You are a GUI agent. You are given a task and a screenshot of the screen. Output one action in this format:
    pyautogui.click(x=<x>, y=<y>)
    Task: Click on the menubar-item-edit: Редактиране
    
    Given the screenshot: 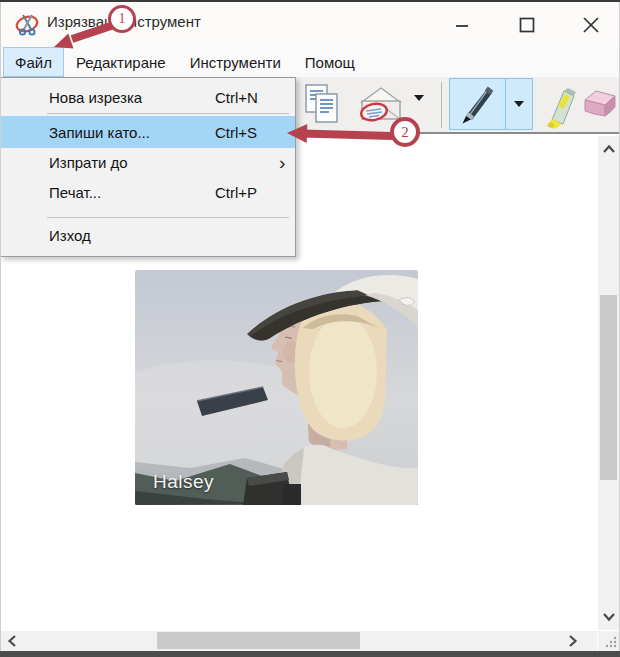 What is the action you would take?
    pyautogui.click(x=121, y=62)
    